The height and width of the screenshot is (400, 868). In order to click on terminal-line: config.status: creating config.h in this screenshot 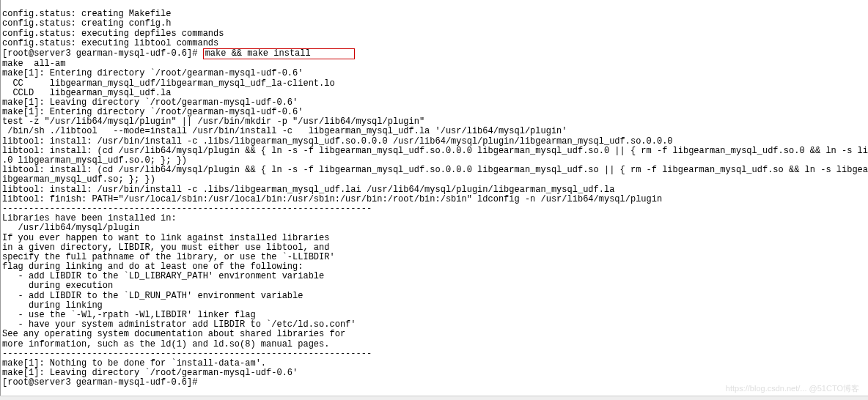, I will do `click(435, 23)`.